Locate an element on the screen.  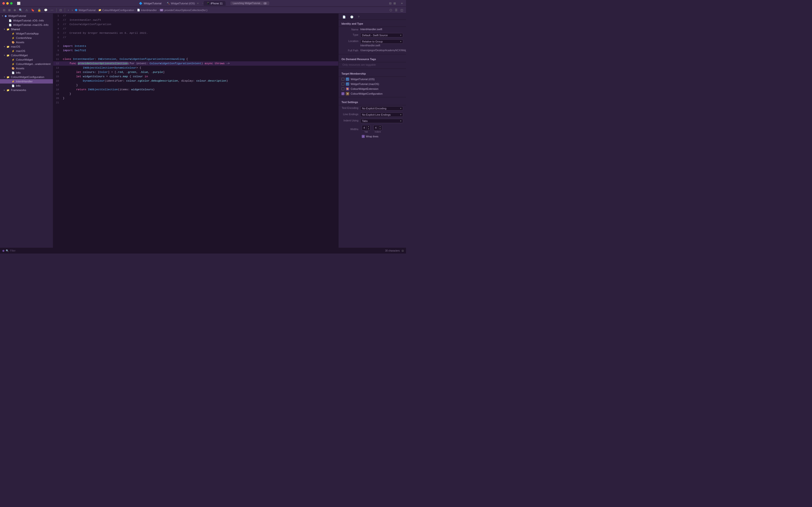
inspector-icon-1: ⬡ is located at coordinates (391, 10).